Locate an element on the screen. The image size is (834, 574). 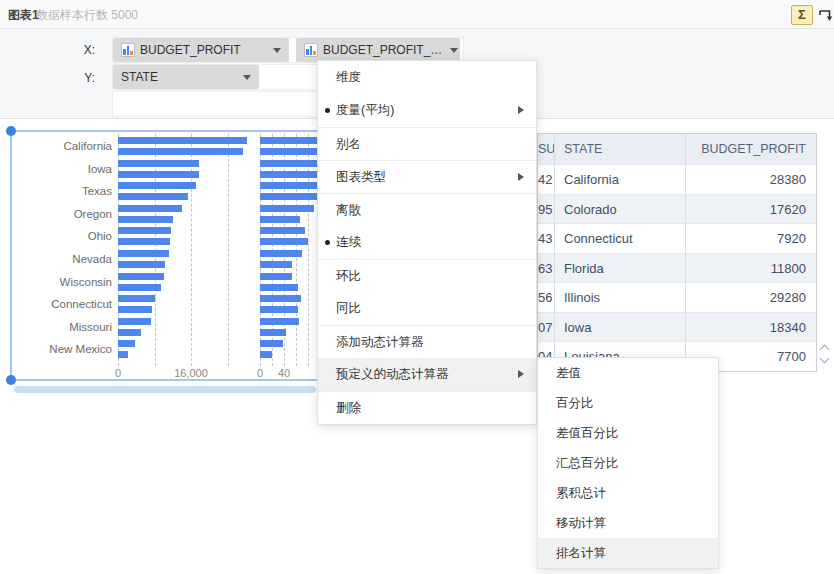
table-cell: Illinois is located at coordinates (620, 298).